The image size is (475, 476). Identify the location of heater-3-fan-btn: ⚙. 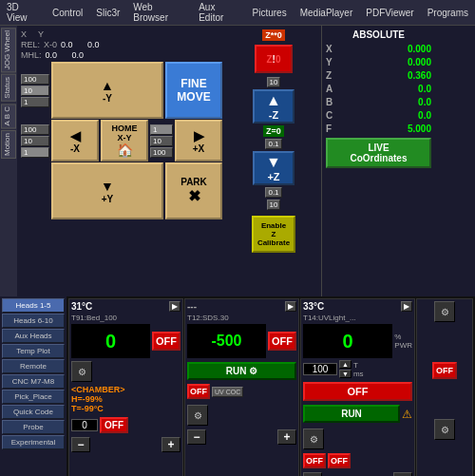
(314, 439).